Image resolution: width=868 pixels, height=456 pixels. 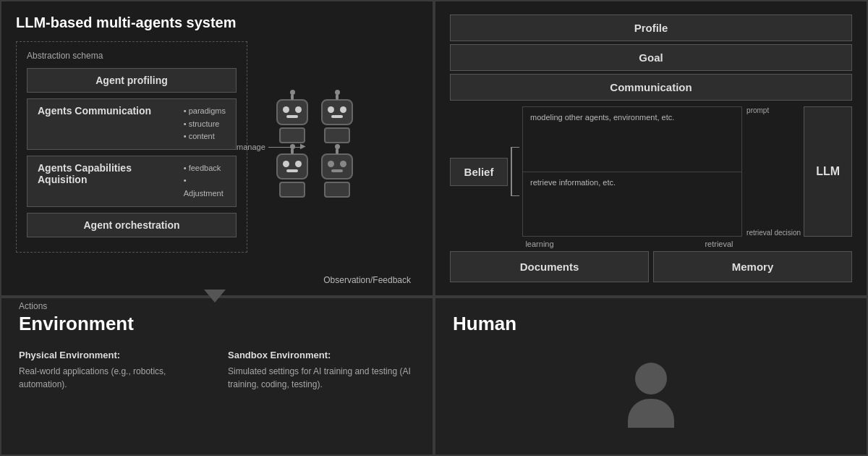 I want to click on robot-1-antenna, so click(x=292, y=97).